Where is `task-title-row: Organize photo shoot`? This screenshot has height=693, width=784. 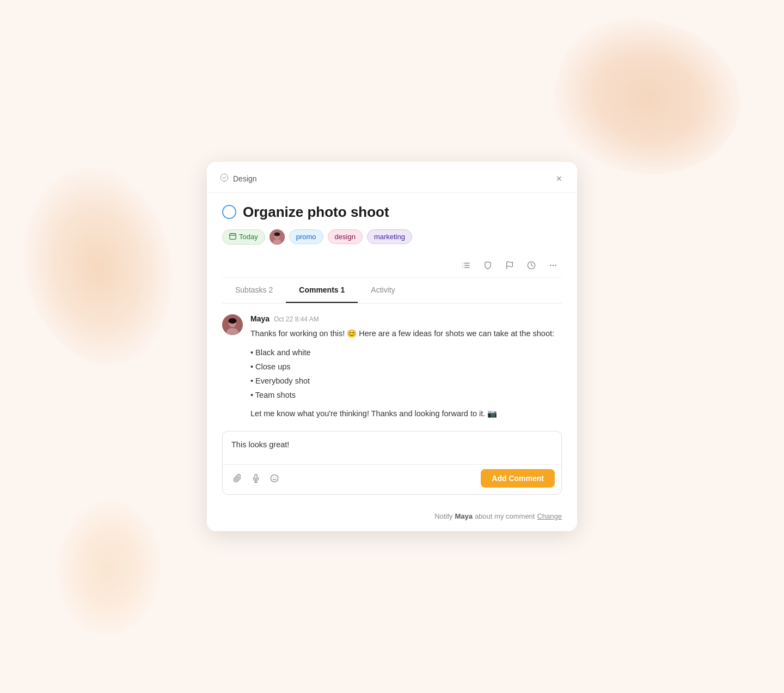
task-title-row: Organize photo shoot is located at coordinates (392, 212).